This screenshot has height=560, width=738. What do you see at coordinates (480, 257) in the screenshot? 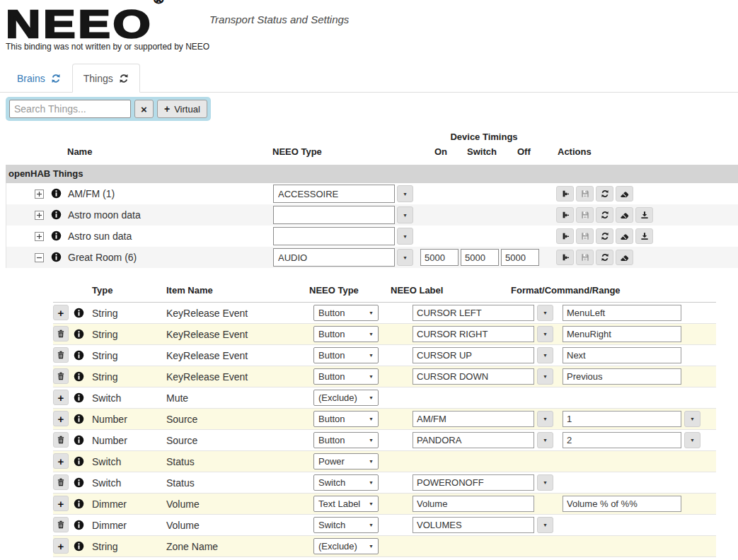
I see `timing-switch-input` at bounding box center [480, 257].